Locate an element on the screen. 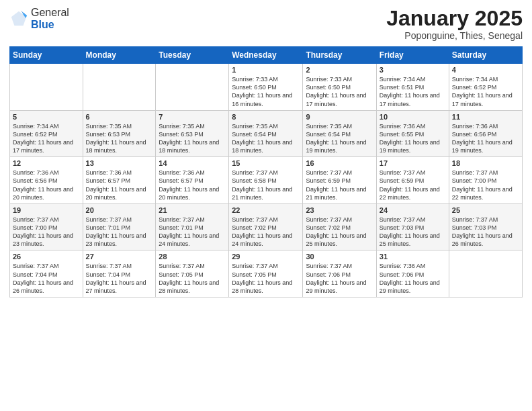 This screenshot has height=411, width=532. calendar-day-cell: 14Sunrise: 7:36 AM Sunset: 6:57 PM Dayli… is located at coordinates (192, 181).